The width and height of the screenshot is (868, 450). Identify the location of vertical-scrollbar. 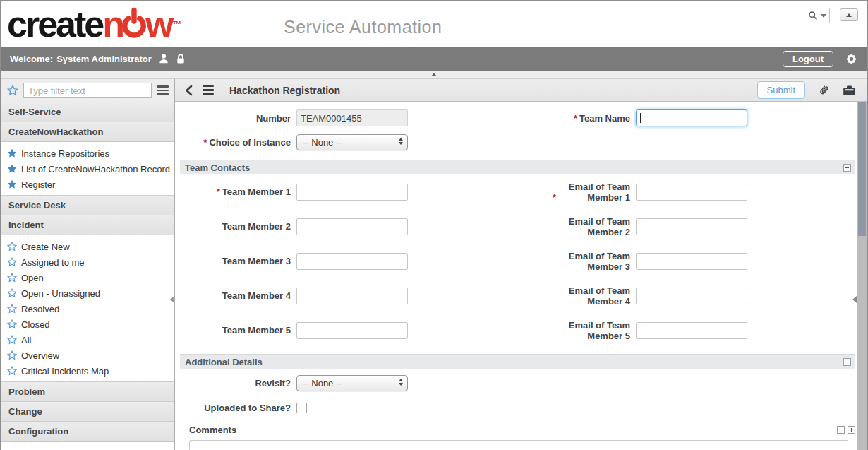
(862, 276).